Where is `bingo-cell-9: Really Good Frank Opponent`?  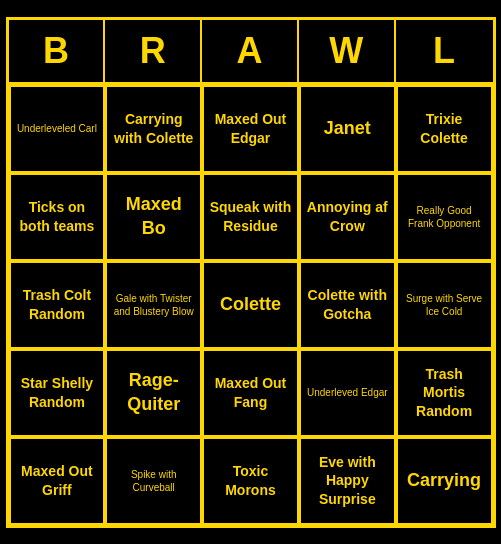
bingo-cell-9: Really Good Frank Opponent is located at coordinates (444, 217).